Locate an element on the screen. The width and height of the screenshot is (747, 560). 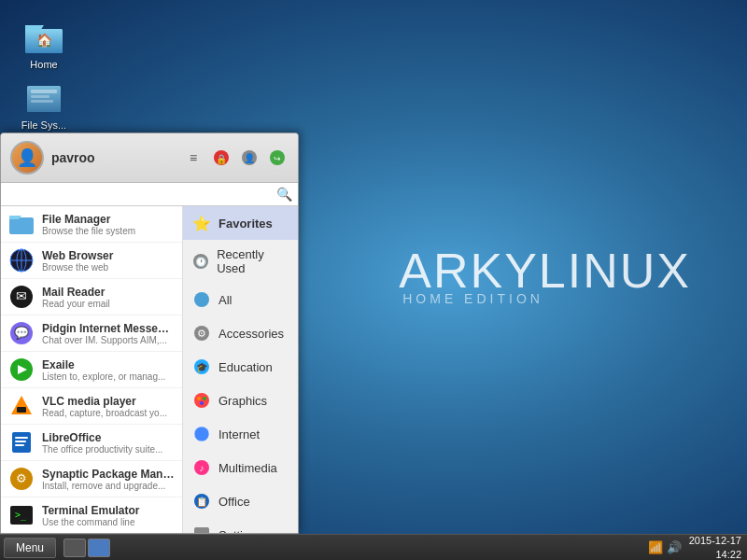
desktop-icon-home: 🏠 Home is located at coordinates (44, 44).